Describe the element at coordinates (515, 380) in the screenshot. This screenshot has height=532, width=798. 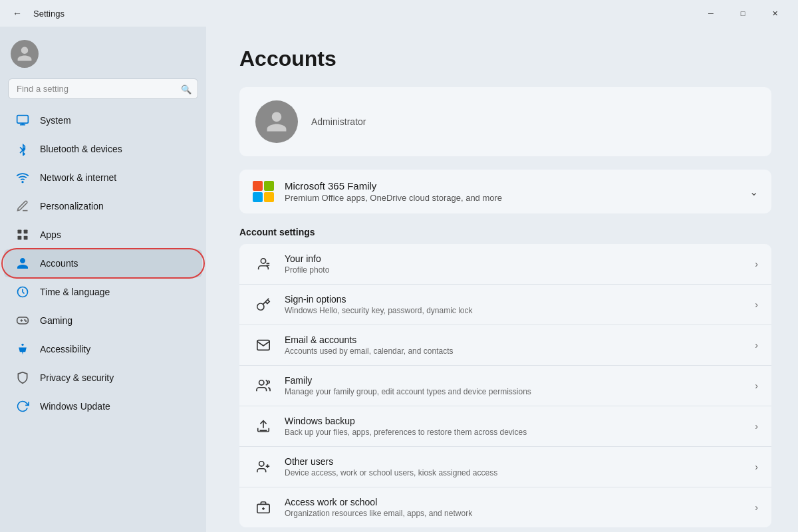
I see `family-title: Family` at that location.